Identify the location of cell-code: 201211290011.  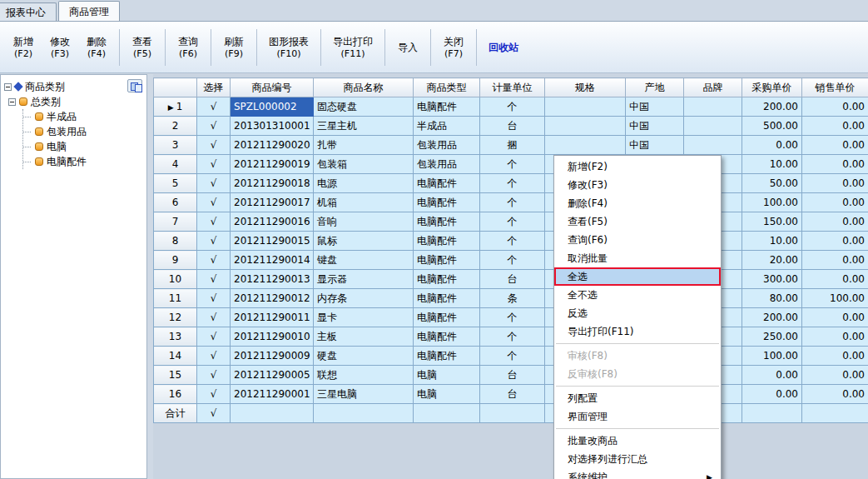
(272, 318).